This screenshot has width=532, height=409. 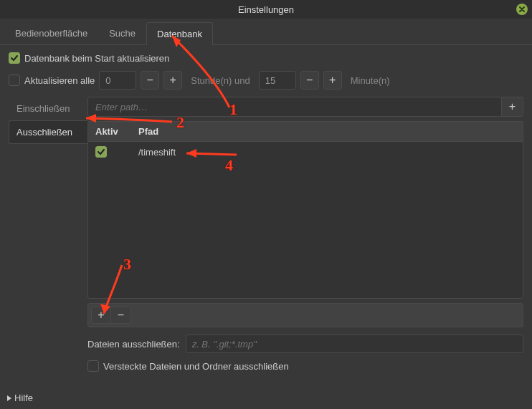 I want to click on exclude-files-input, so click(x=354, y=344).